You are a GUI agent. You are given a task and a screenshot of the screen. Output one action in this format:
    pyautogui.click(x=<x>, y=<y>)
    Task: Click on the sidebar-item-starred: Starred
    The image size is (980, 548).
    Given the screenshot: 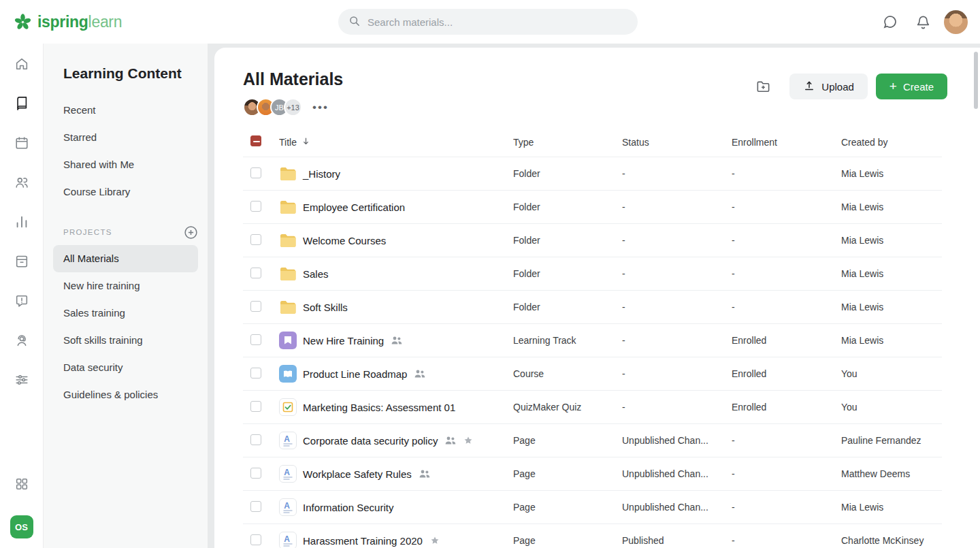 What is the action you would take?
    pyautogui.click(x=125, y=138)
    